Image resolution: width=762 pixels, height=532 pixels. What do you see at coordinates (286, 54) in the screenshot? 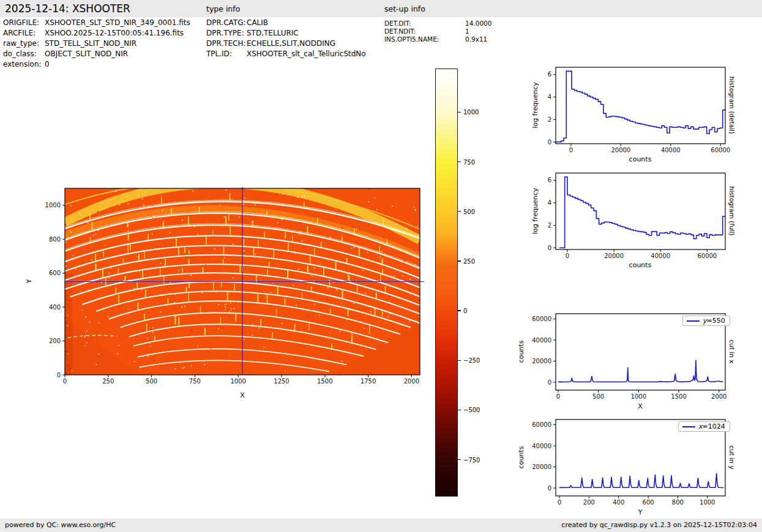
I see `type-info-row: TPL.ID:XSHOOTER_slt_cal_TelluricStdNo` at bounding box center [286, 54].